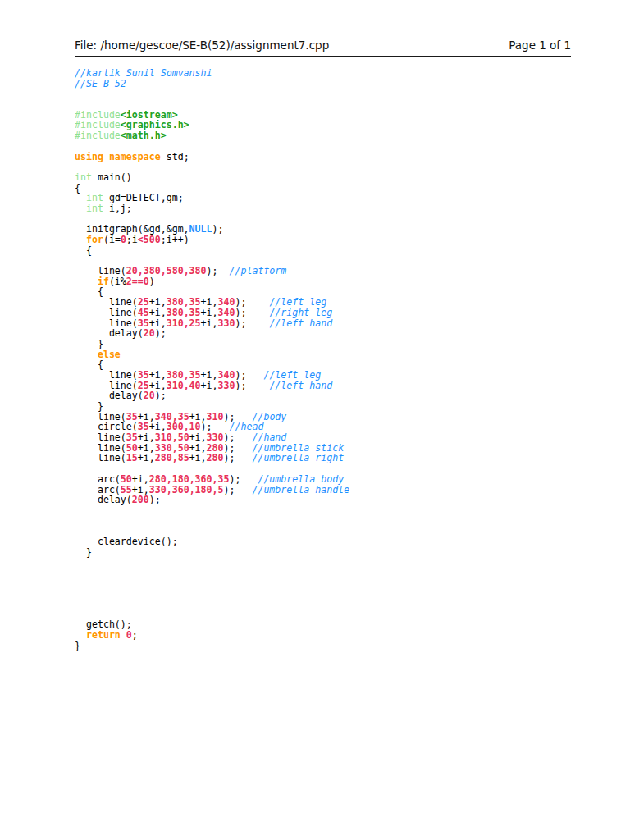 This screenshot has height=840, width=630. What do you see at coordinates (118, 281) in the screenshot?
I see `code-token: (i%` at bounding box center [118, 281].